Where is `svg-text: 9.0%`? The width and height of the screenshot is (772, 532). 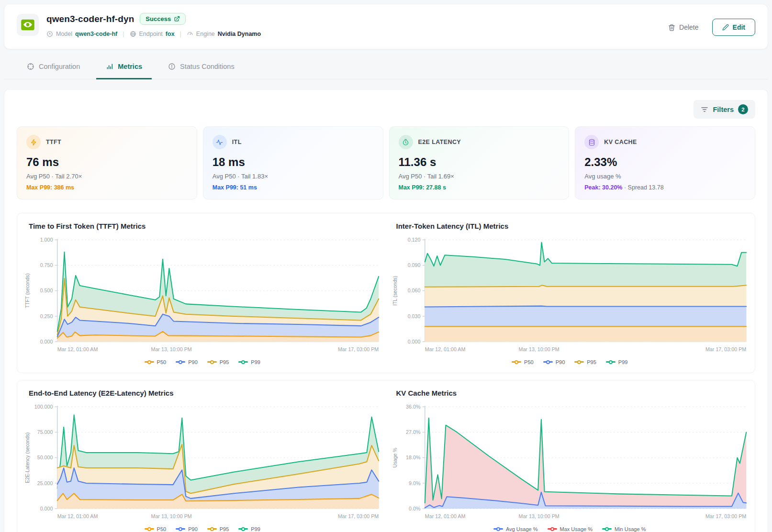 svg-text: 9.0% is located at coordinates (414, 483).